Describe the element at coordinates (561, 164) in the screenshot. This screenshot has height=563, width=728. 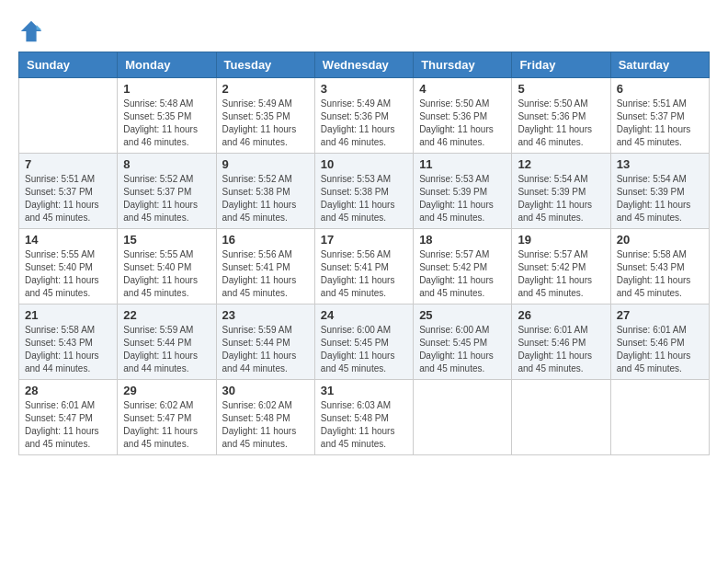
I see `day-number: 12` at that location.